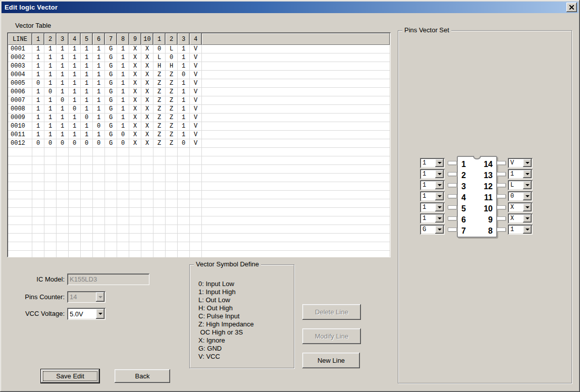  I want to click on empty-table-row, so click(199, 246).